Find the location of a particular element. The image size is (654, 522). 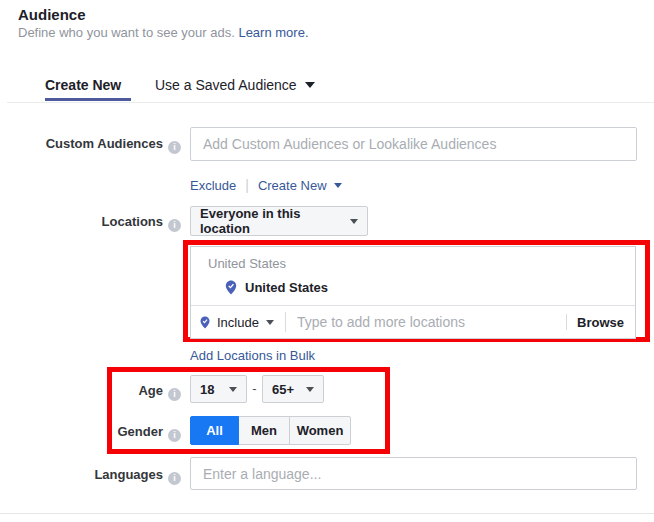

exclude-link: Exclude is located at coordinates (213, 186).